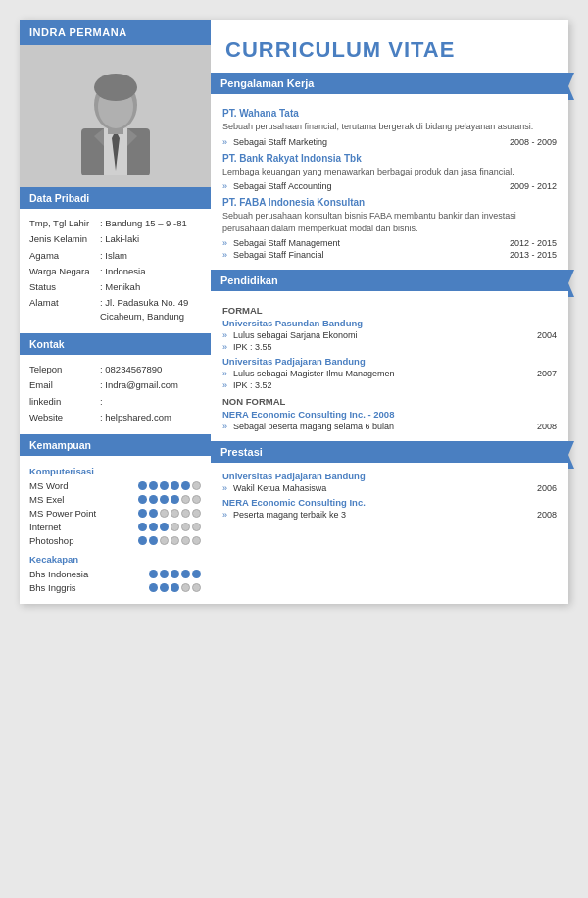  Describe the element at coordinates (421, 49) in the screenshot. I see `cv-title-accent: VITAE` at that location.